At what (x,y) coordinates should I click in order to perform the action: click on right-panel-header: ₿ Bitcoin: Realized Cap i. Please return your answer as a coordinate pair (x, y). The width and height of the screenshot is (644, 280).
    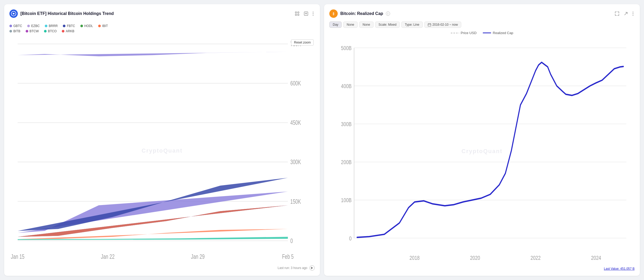
    Looking at the image, I should click on (482, 14).